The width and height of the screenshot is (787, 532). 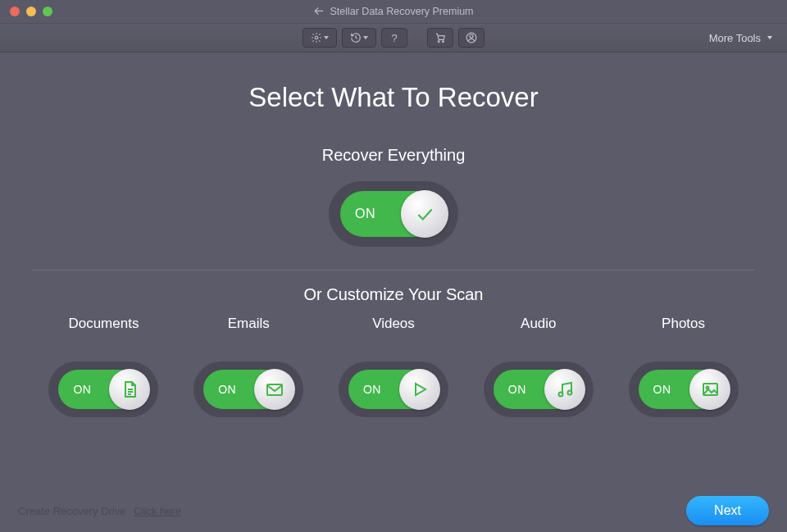 I want to click on photos-toggle: ON, so click(x=684, y=389).